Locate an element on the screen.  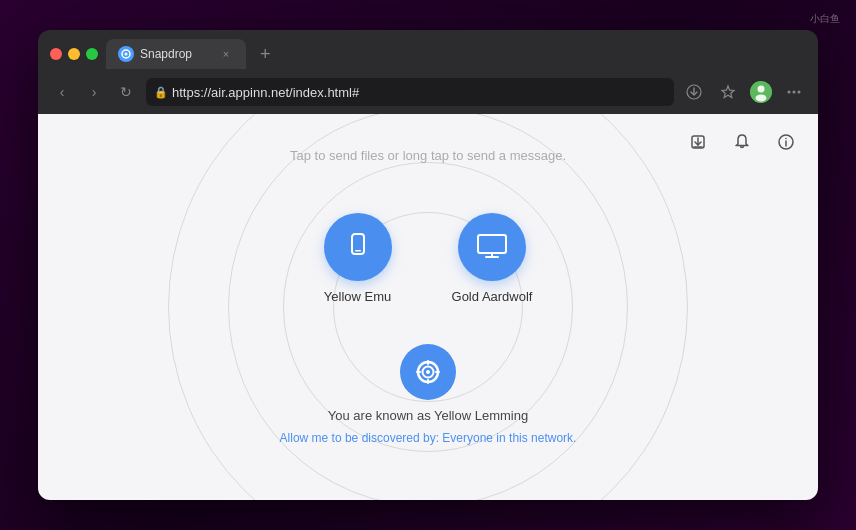
forward-button: › is located at coordinates (94, 92).